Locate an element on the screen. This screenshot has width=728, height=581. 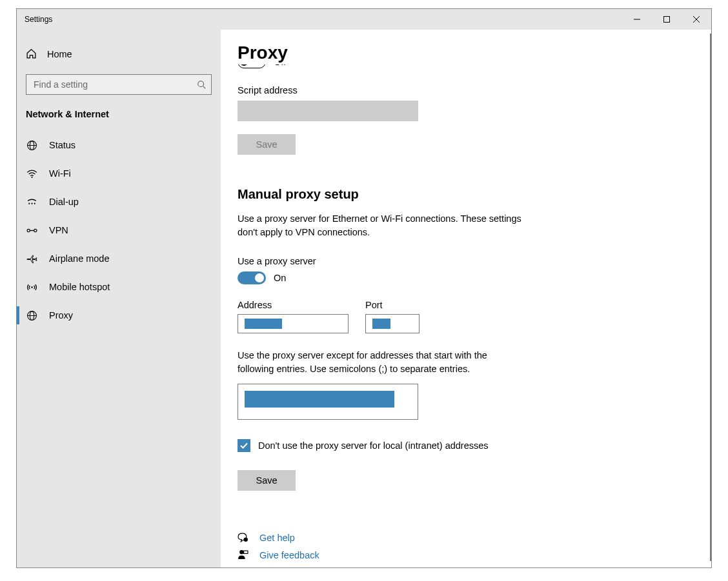
script-address-input is located at coordinates (328, 111).